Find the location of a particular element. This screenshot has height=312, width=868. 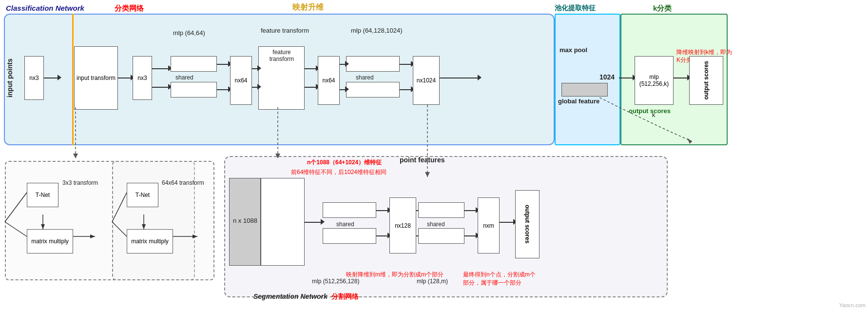

arrowhead-7b is located at coordinates (347, 89).